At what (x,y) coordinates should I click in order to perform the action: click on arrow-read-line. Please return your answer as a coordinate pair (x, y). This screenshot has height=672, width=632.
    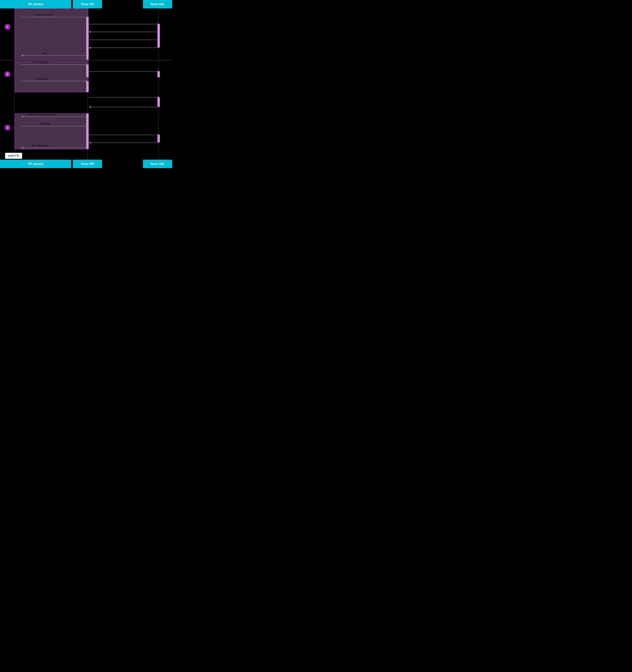
    Looking at the image, I should click on (53, 126).